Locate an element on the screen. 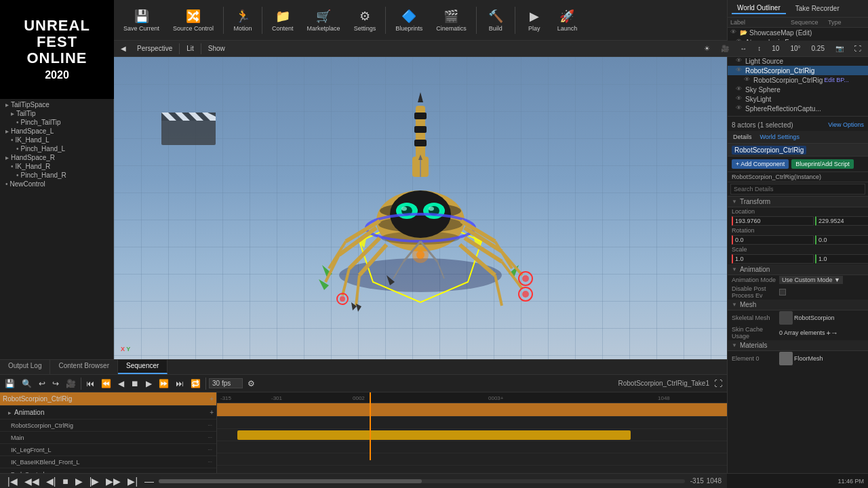  fps-input: 30 fps is located at coordinates (226, 384).